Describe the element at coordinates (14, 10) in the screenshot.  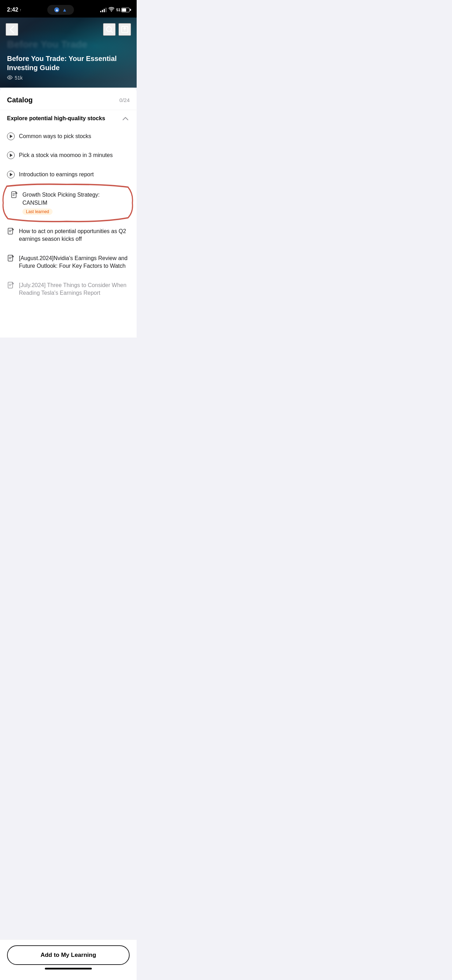
I see `status-bar-left: 2:42 ↑` at that location.